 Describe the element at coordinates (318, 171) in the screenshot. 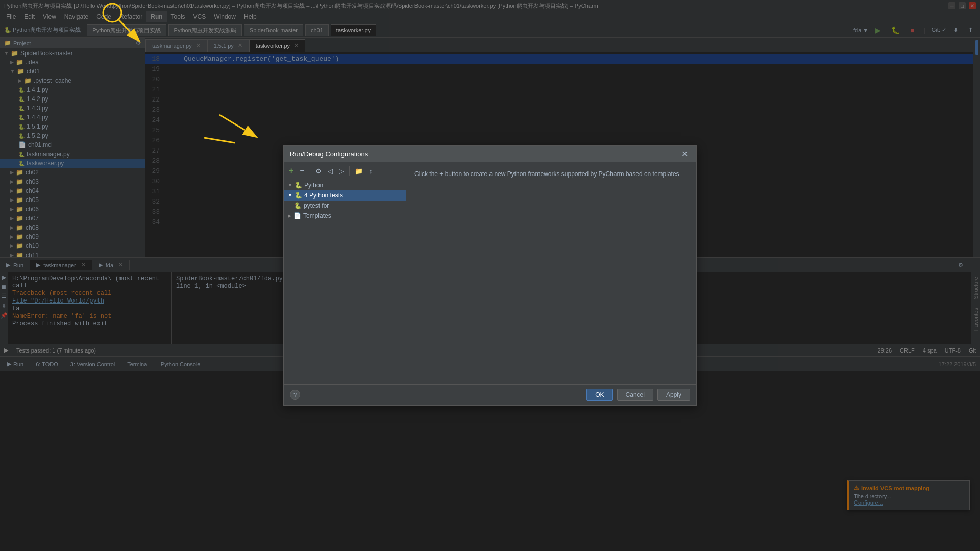

I see `config-settings-icon: ⚙` at that location.